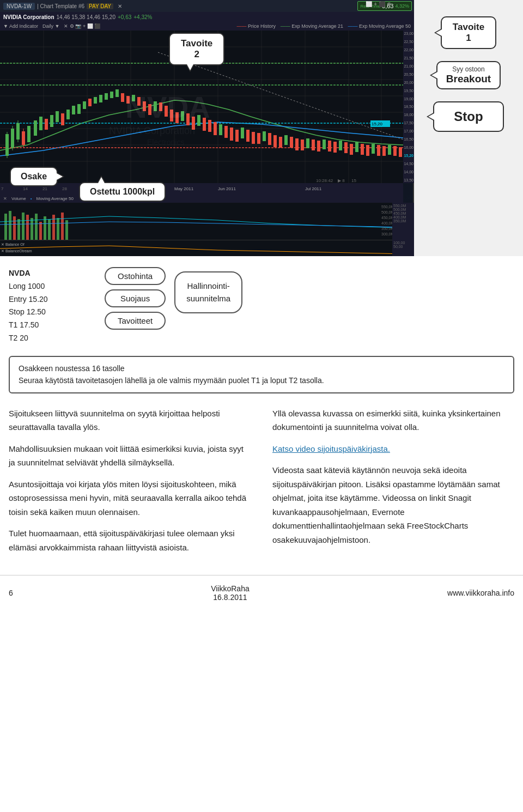 Image resolution: width=523 pixels, height=812 pixels. Describe the element at coordinates (197, 49) in the screenshot. I see `tavoite2-bubble: Tavoite 2` at that location.